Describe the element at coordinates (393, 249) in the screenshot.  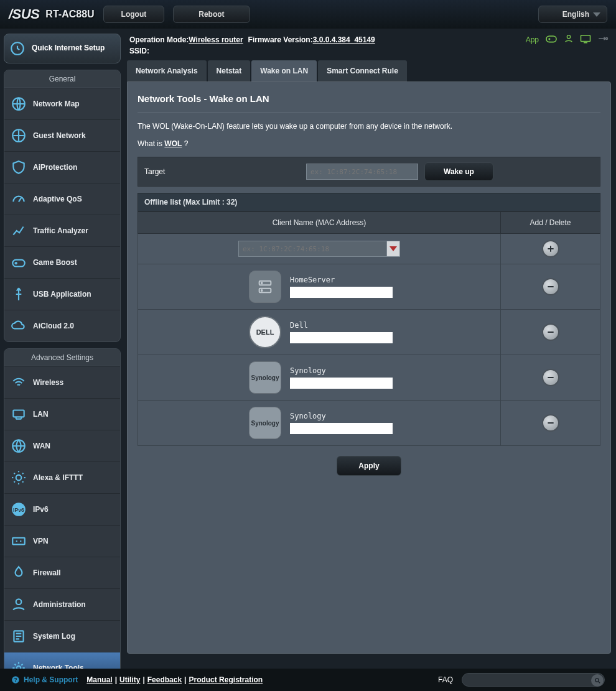
I see `client-dropdown-button` at that location.